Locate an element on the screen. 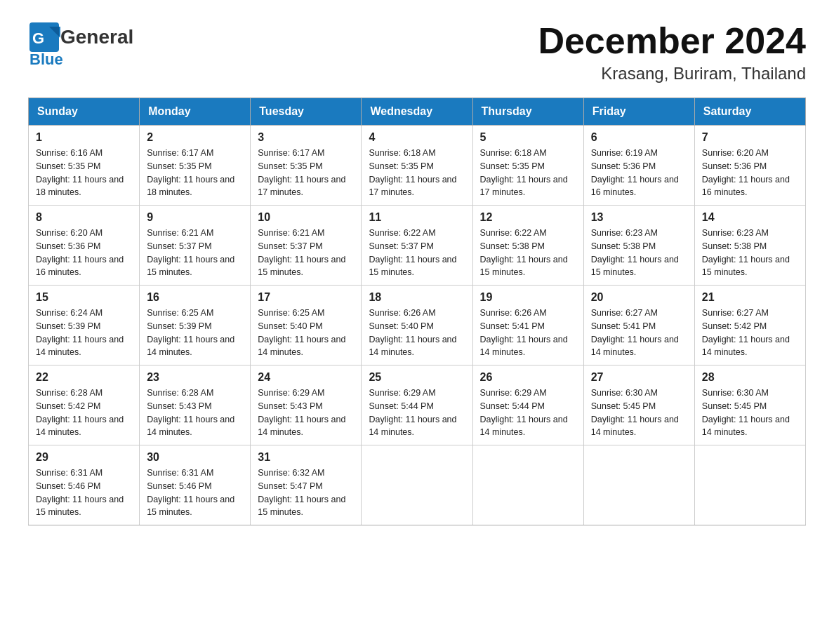  table-row: 1 Sunrise: 6:16 AM Sunset: 5:35 PM Dayli… is located at coordinates (84, 166).